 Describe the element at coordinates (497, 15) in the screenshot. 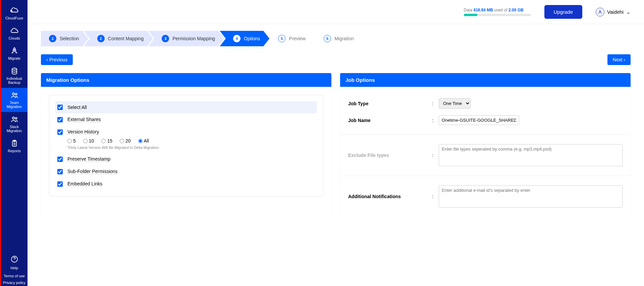

I see `data-progress` at that location.